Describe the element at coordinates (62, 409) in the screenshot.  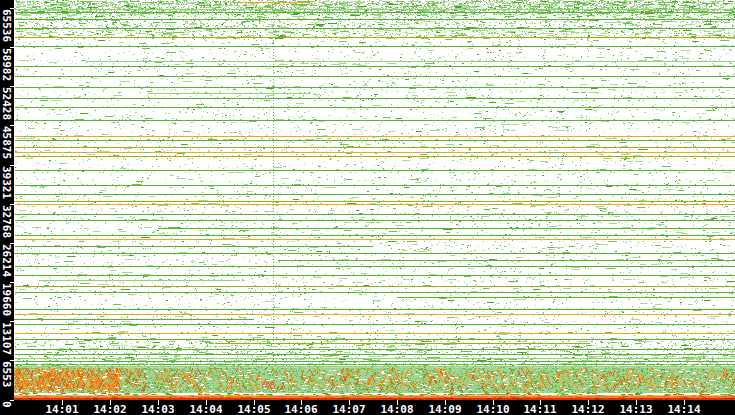
I see `x-tick-label: 14:01` at that location.